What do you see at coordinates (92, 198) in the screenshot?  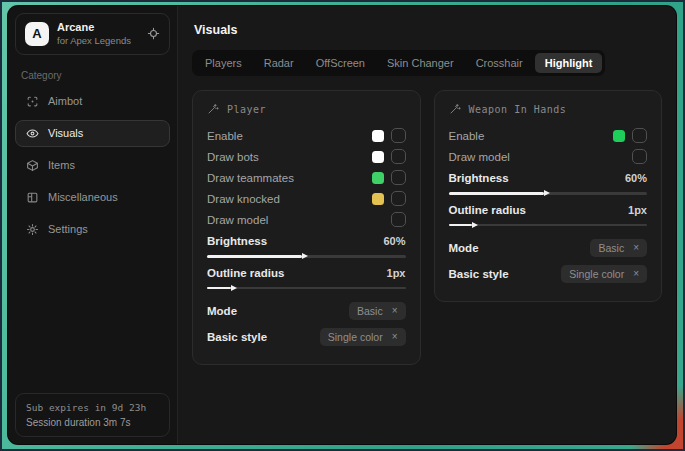 I see `sidebar-item-miscellaneous: Miscellaneous` at bounding box center [92, 198].